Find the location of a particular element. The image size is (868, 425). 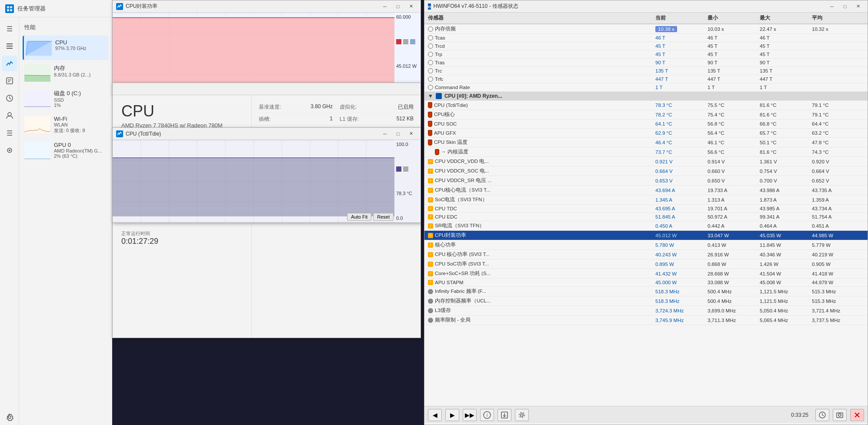

tm-gpu-name: GPU 0 is located at coordinates (78, 145).